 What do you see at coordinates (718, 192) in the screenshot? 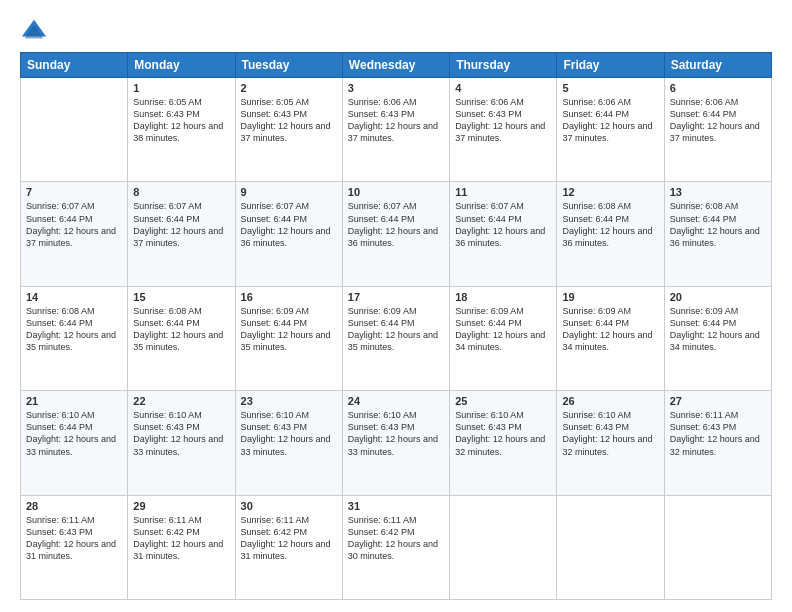
I see `day-number: 13` at bounding box center [718, 192].